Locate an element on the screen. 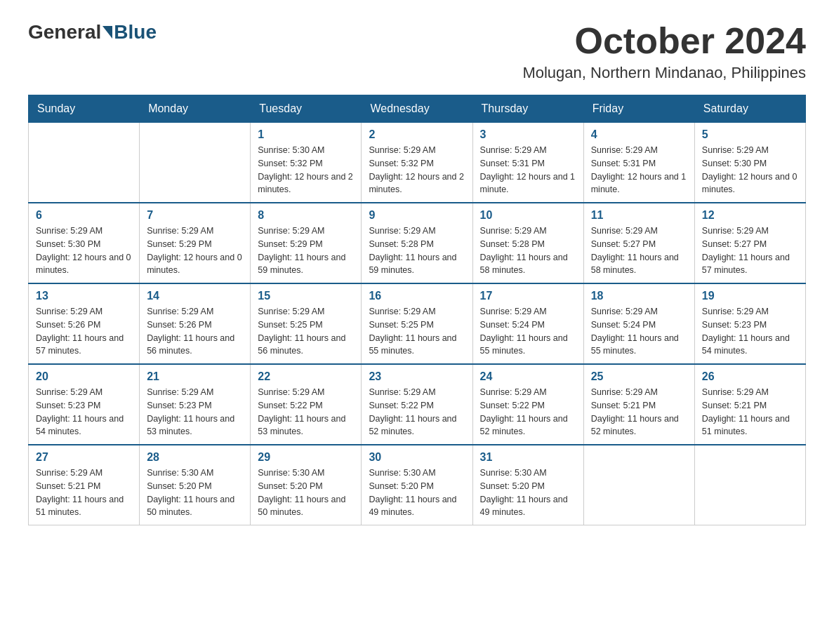  day-number: 10 is located at coordinates (528, 215).